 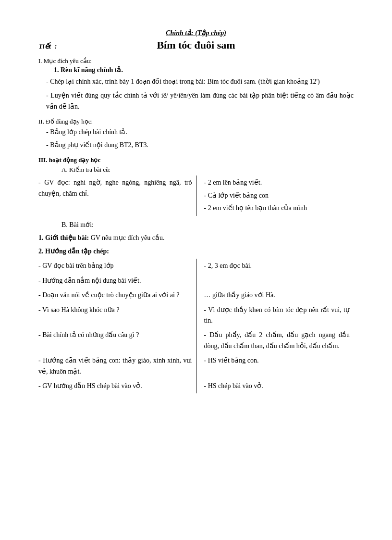 What do you see at coordinates (196, 195) in the screenshot?
I see `table-row: - GV đọc: nghi ngờ, nghe ngóng, nghiêng …` at bounding box center [196, 195].